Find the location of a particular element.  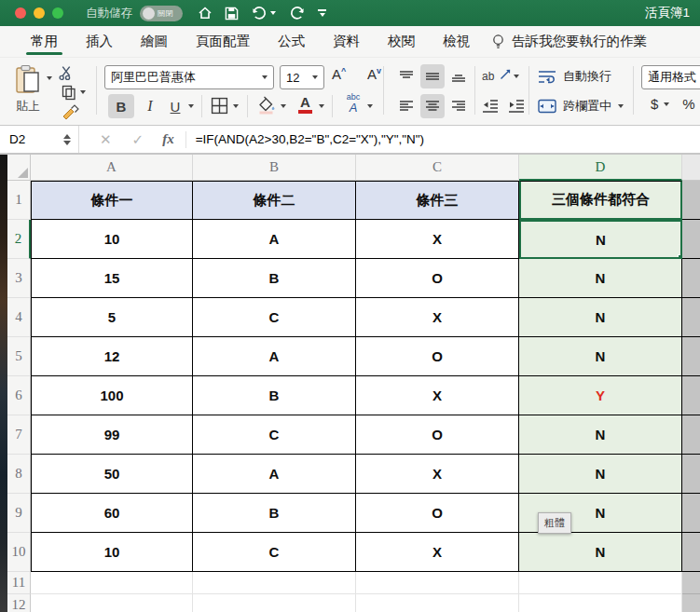

cell-B1: 條件二 is located at coordinates (274, 200).